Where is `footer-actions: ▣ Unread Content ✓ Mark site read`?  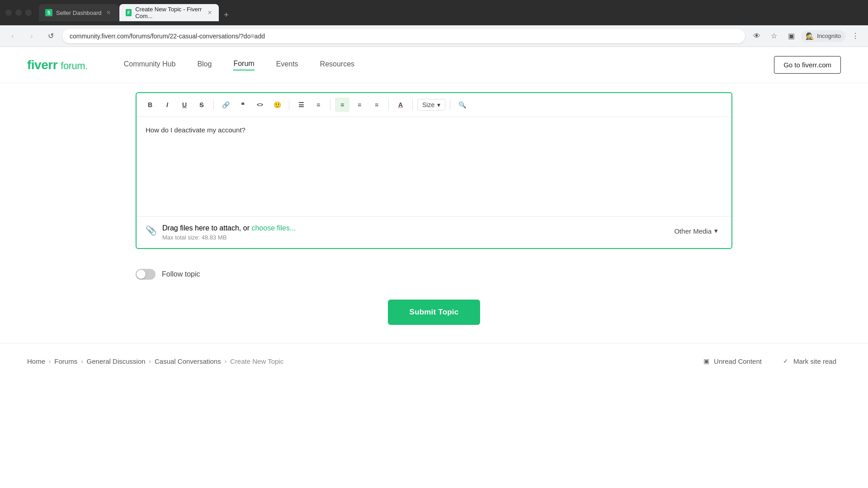
footer-actions: ▣ Unread Content ✓ Mark site read is located at coordinates (769, 361).